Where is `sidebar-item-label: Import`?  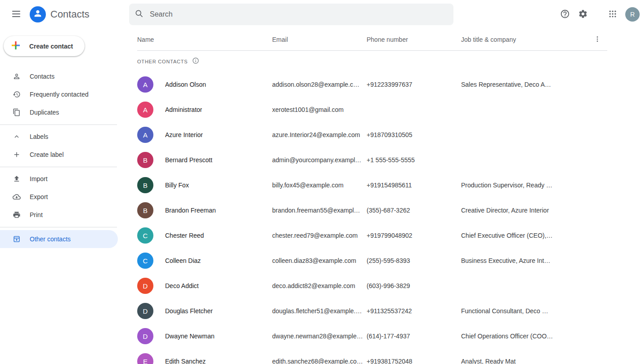
sidebar-item-label: Import is located at coordinates (39, 179).